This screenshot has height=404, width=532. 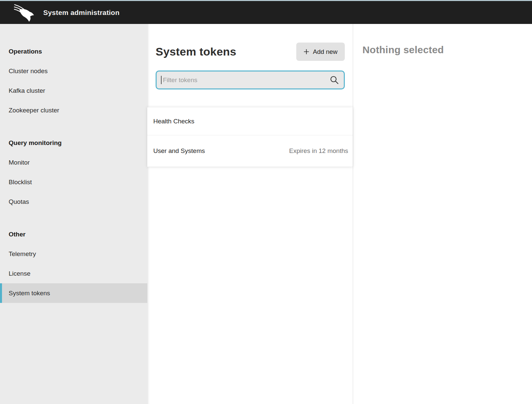 I want to click on plus-icon, so click(x=307, y=52).